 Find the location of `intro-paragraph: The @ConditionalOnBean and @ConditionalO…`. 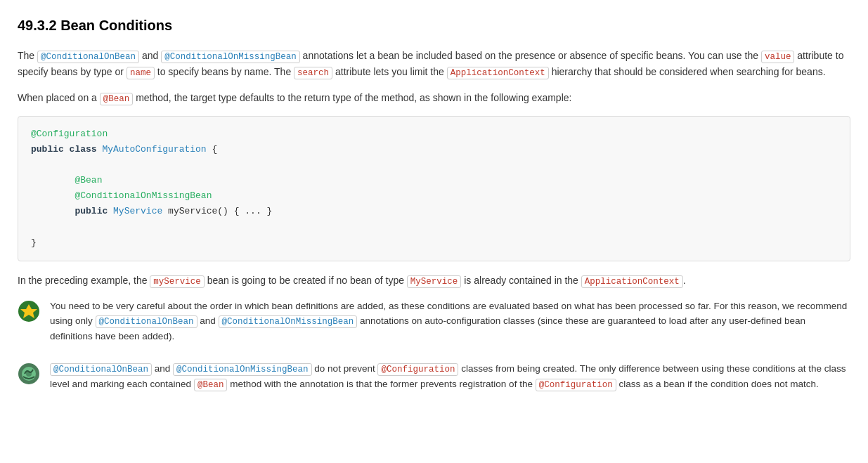

intro-paragraph: The @ConditionalOnBean and @ConditionalO… is located at coordinates (434, 64).